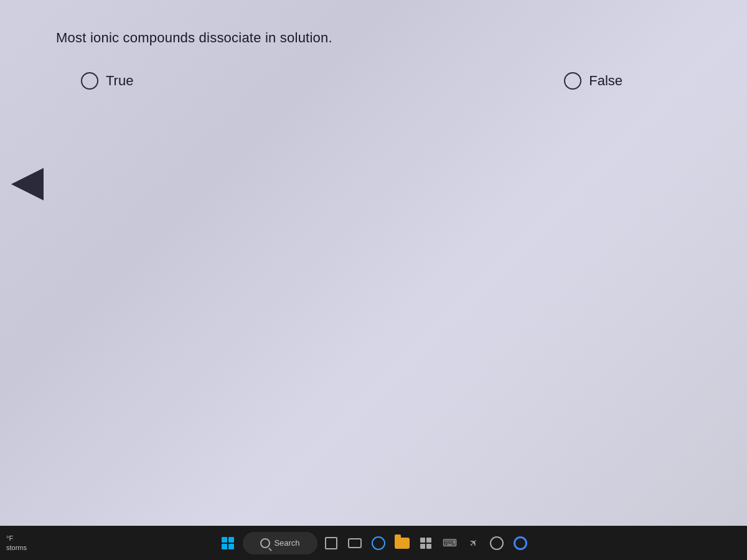 The width and height of the screenshot is (747, 560). Describe the element at coordinates (497, 543) in the screenshot. I see `cortana-taskbar-button` at that location.